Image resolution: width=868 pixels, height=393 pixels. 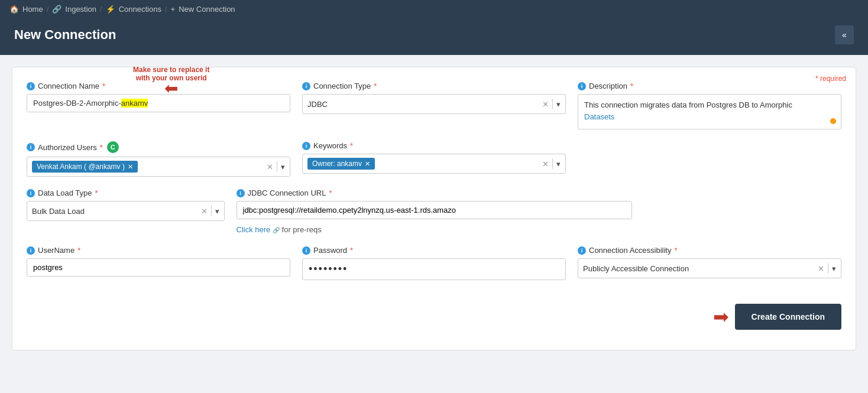 What do you see at coordinates (113, 147) in the screenshot?
I see `add-user-button: C` at bounding box center [113, 147].